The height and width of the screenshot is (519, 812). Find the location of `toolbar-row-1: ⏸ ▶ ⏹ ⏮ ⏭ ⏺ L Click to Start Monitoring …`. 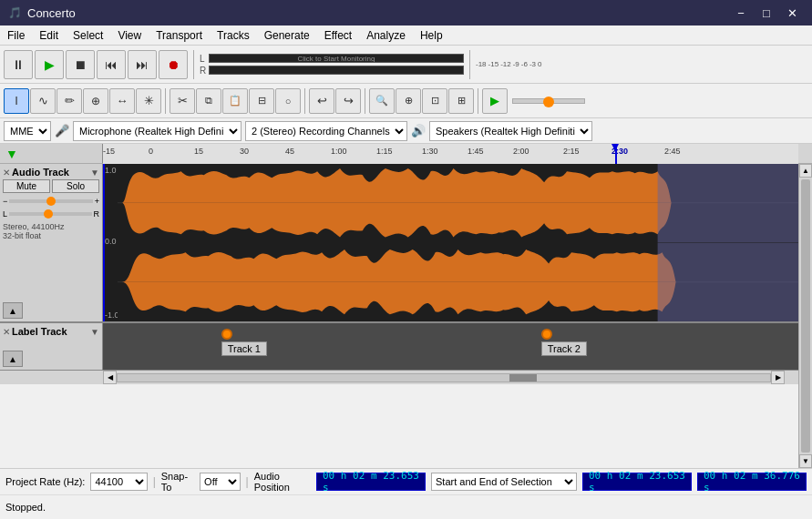

toolbar-row-1: ⏸ ▶ ⏹ ⏮ ⏭ ⏺ L Click to Start Monitoring … is located at coordinates (406, 65).